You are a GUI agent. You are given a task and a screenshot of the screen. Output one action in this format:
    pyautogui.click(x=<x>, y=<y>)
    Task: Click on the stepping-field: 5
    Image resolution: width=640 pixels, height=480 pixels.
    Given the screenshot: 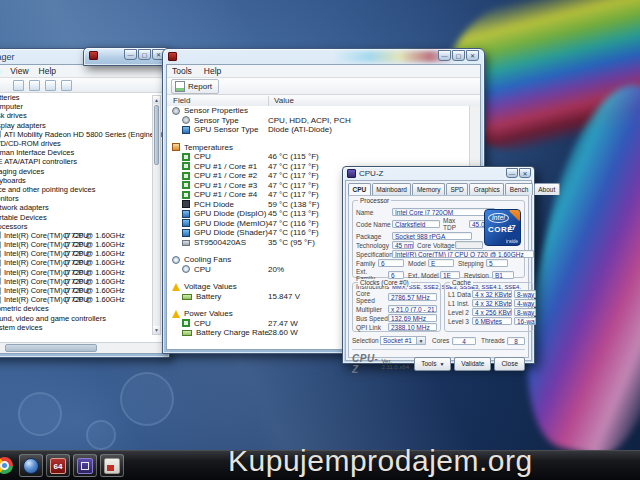 What is the action you would take?
    pyautogui.click(x=497, y=263)
    